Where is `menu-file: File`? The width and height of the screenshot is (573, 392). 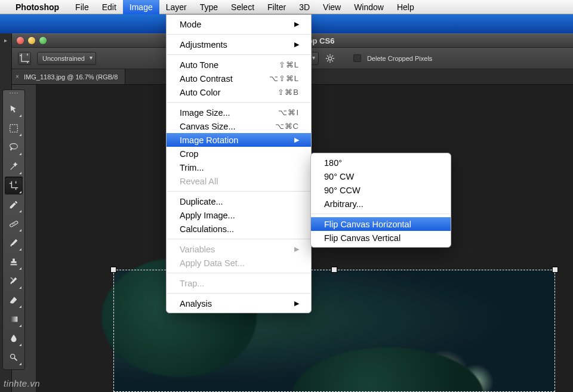 menu-file: File is located at coordinates (82, 7).